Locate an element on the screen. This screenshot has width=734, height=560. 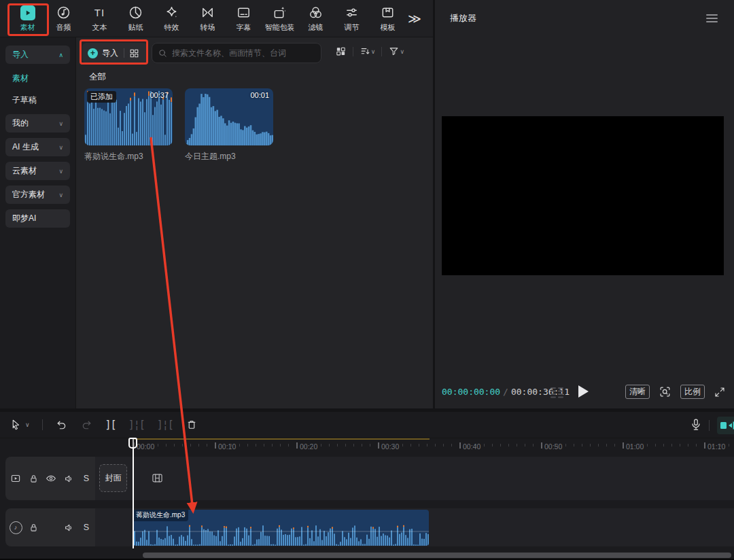
toolbar-tab-subtitle: 字幕 is located at coordinates (243, 19).